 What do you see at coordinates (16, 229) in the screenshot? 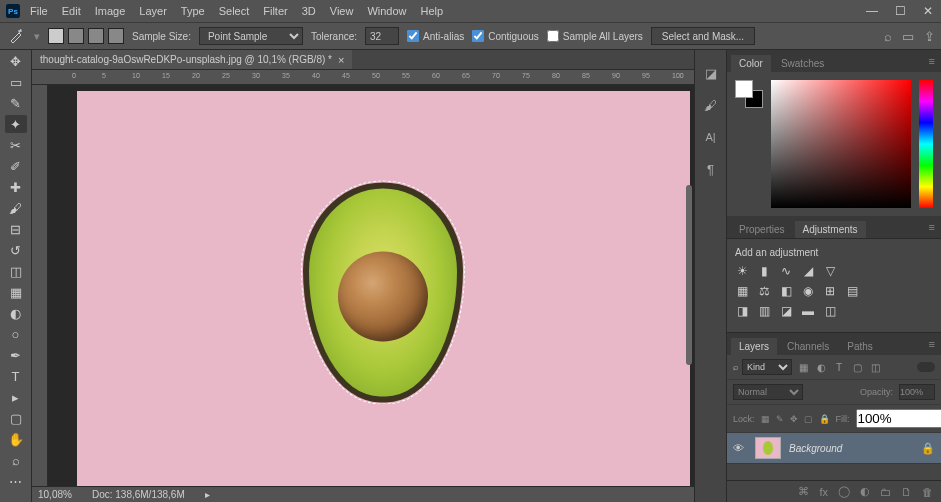
I see `stamp-tool: ⊟` at bounding box center [16, 229].